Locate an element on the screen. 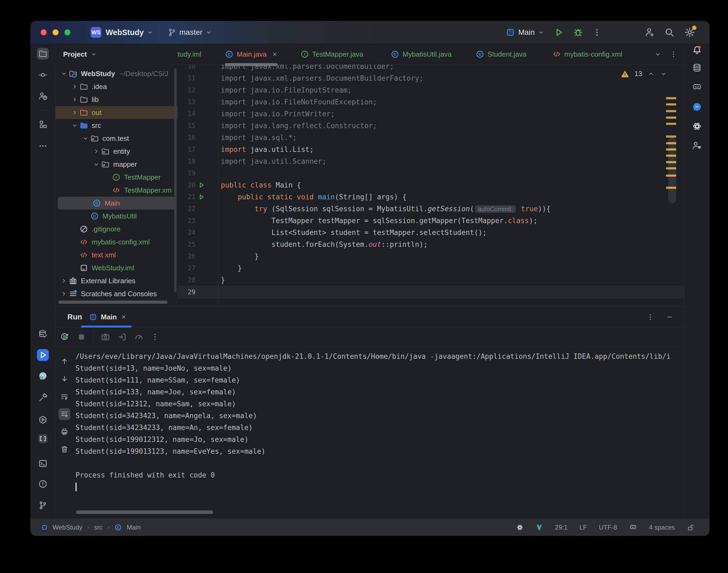 The height and width of the screenshot is (573, 728). tree-item--gitignore: .gitignore is located at coordinates (117, 229).